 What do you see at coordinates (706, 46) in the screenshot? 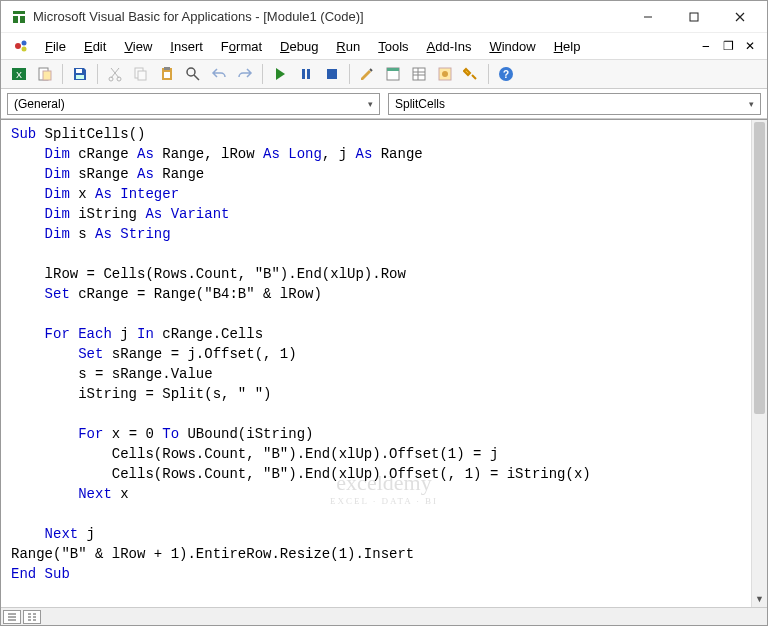
I see `mdi-minimize: ‒` at bounding box center [706, 46].